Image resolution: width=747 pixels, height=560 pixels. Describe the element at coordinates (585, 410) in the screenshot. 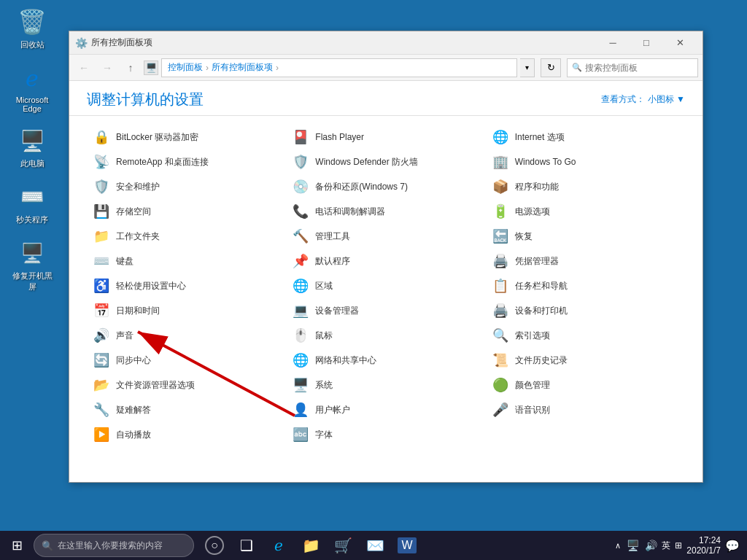

I see `control-item-语音识别: 🎤语音识别` at that location.